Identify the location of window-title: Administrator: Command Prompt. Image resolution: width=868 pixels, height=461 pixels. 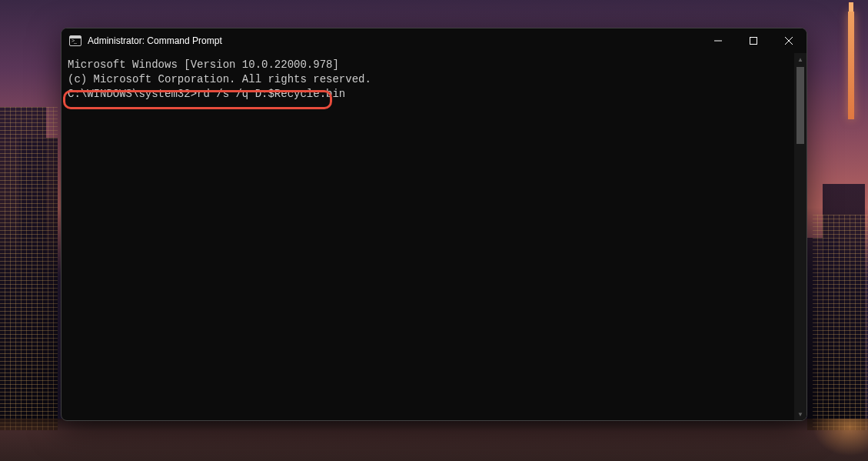
(155, 41).